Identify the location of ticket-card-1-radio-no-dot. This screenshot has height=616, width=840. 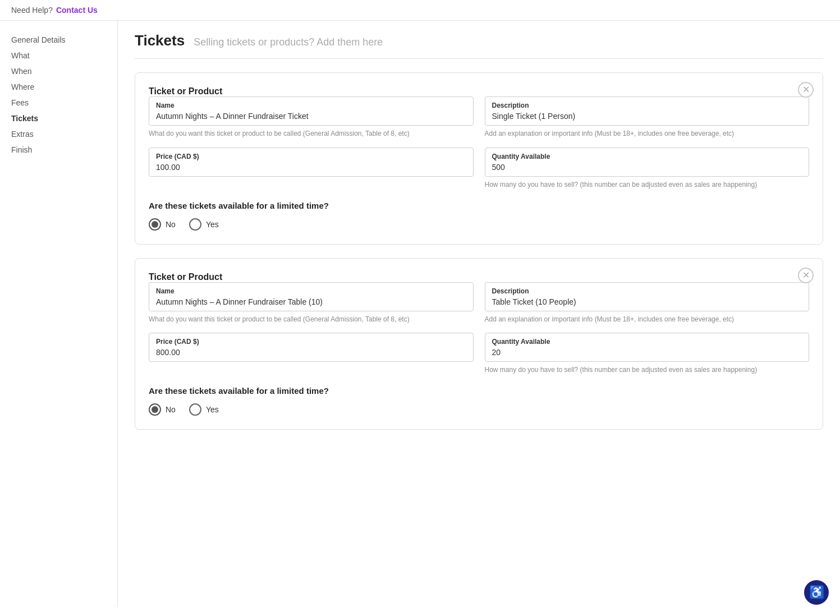
(155, 224).